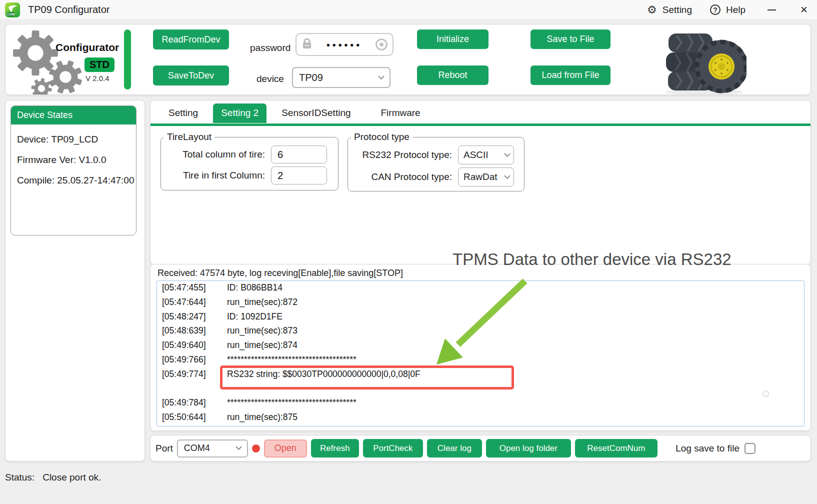  What do you see at coordinates (408, 10) in the screenshot?
I see `titlebar: COM TP09 Configurator ⚙ Setting ? Help ✕` at bounding box center [408, 10].